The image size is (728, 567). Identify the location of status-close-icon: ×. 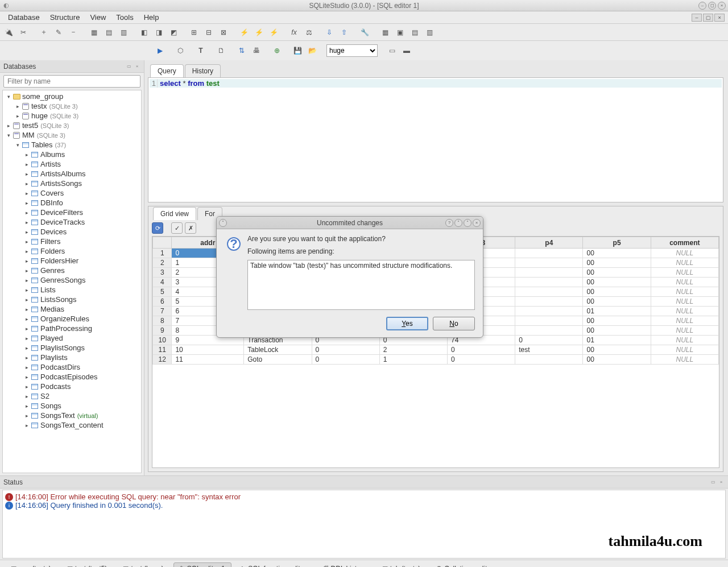
(721, 482).